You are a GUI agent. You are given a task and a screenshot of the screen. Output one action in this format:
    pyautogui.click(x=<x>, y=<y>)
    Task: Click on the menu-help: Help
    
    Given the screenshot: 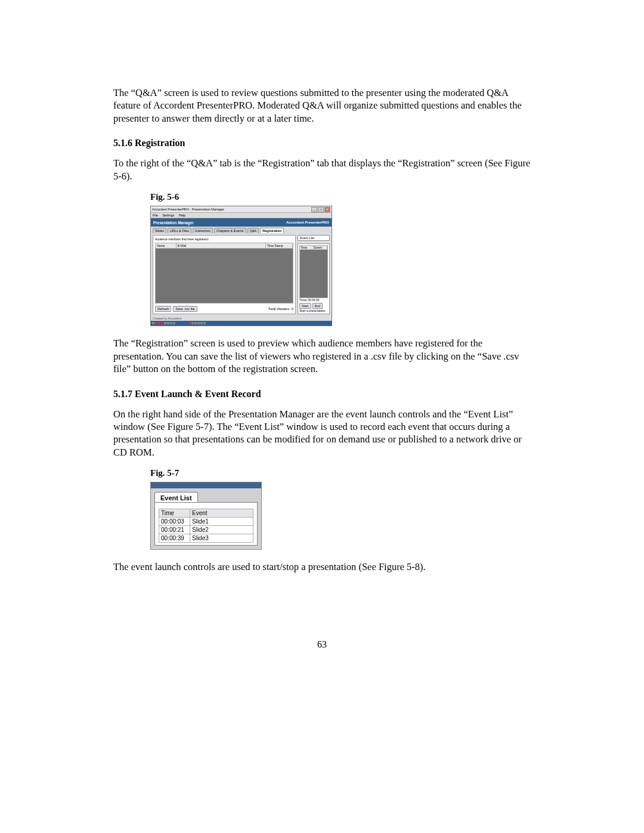 What is the action you would take?
    pyautogui.click(x=182, y=215)
    